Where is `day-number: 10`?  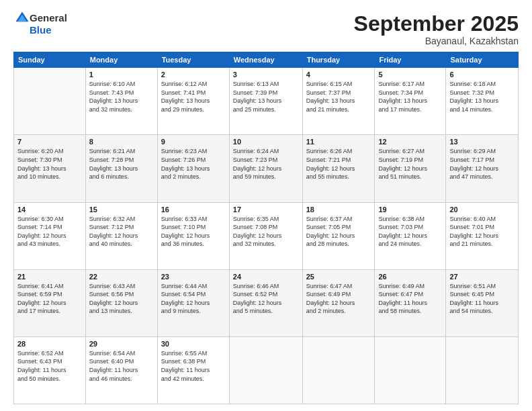 day-number: 10 is located at coordinates (266, 142).